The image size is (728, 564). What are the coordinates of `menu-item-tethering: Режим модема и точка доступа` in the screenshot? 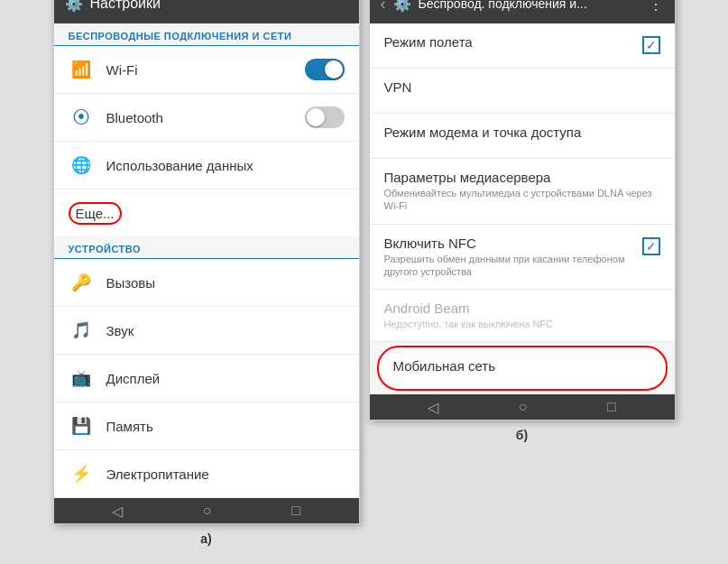 It's located at (522, 136).